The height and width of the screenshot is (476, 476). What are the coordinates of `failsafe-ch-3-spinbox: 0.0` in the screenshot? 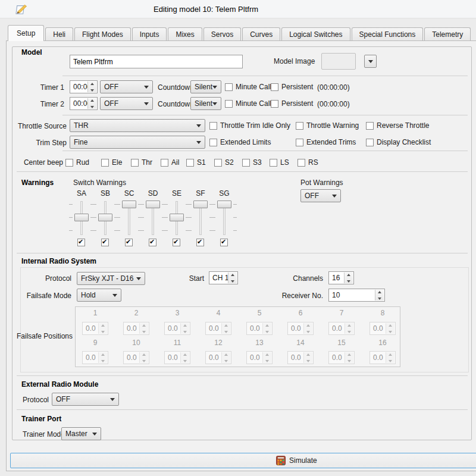 It's located at (177, 328).